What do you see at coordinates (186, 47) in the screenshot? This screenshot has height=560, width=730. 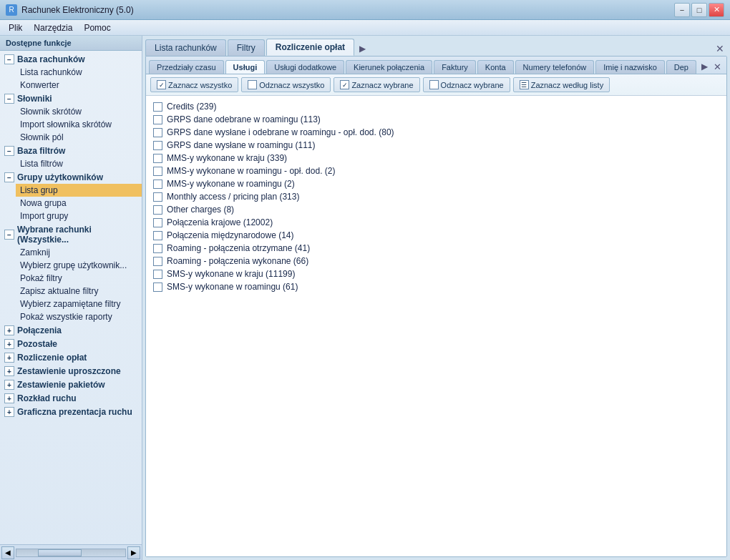 I see `outer-tab-lista-rachunkow: Lista rachunków` at bounding box center [186, 47].